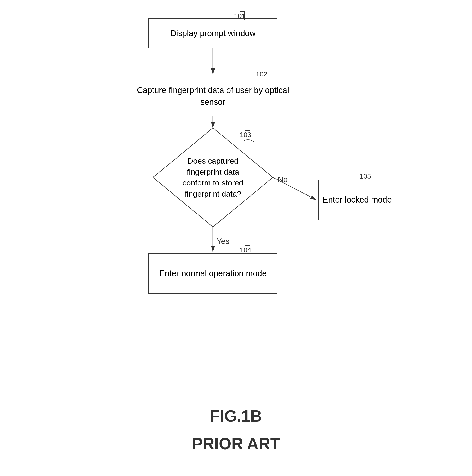  I want to click on node-103-label: Does captured fingerprint data conform t…, so click(213, 177).